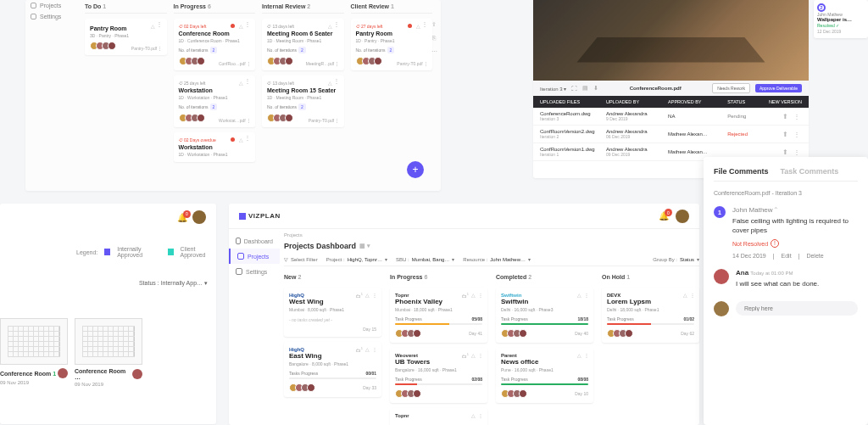 This screenshot has width=868, height=425. What do you see at coordinates (125, 37) in the screenshot?
I see `kanban-card: △ ⋮ Pantry Room 3D · Pantry · Phase1 Pan…` at bounding box center [125, 37].